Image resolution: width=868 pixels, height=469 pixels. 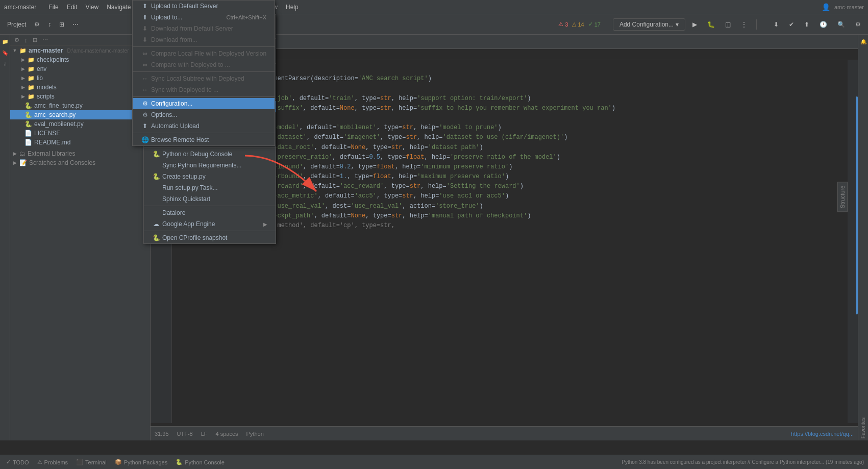 What do you see at coordinates (695, 24) in the screenshot?
I see `run-button: ▶` at bounding box center [695, 24].